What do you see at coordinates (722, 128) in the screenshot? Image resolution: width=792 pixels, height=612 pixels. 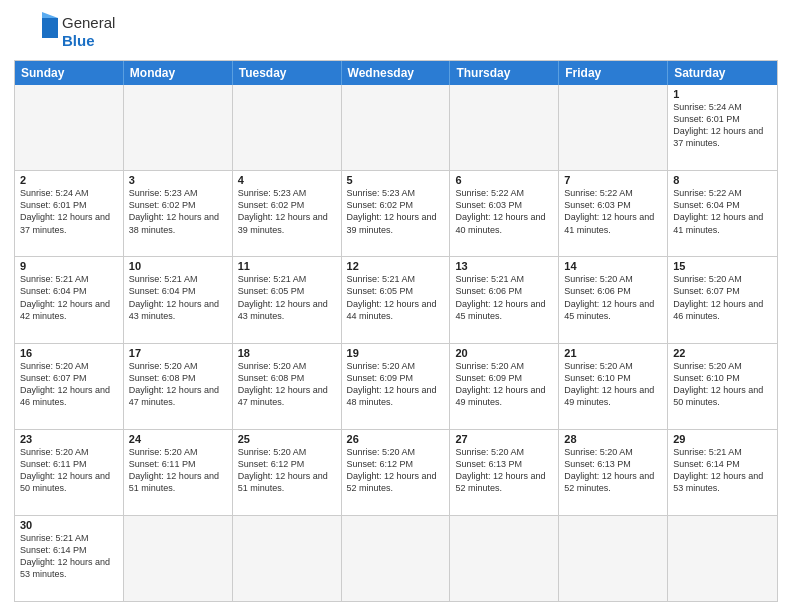 I see `cal-cell-1: 1Sunrise: 5:24 AM Sunset: 6:01 PM Daylig…` at bounding box center [722, 128].